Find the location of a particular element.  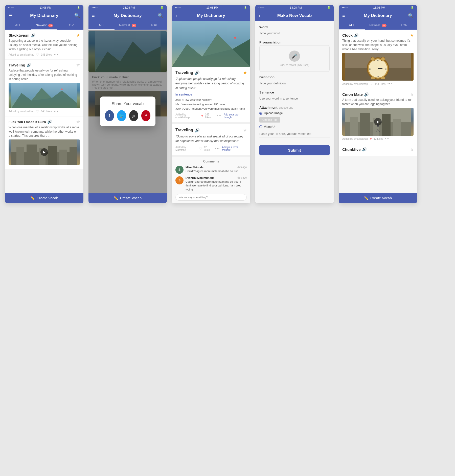

phone2-signal: ●●●○○ is located at coordinates (95, 8).